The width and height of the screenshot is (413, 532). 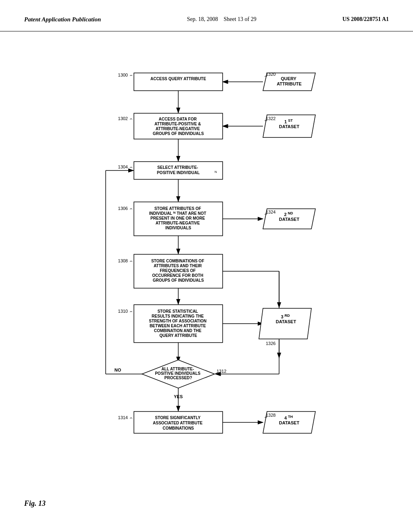 I want to click on svg-text: 1322, so click(x=271, y=118).